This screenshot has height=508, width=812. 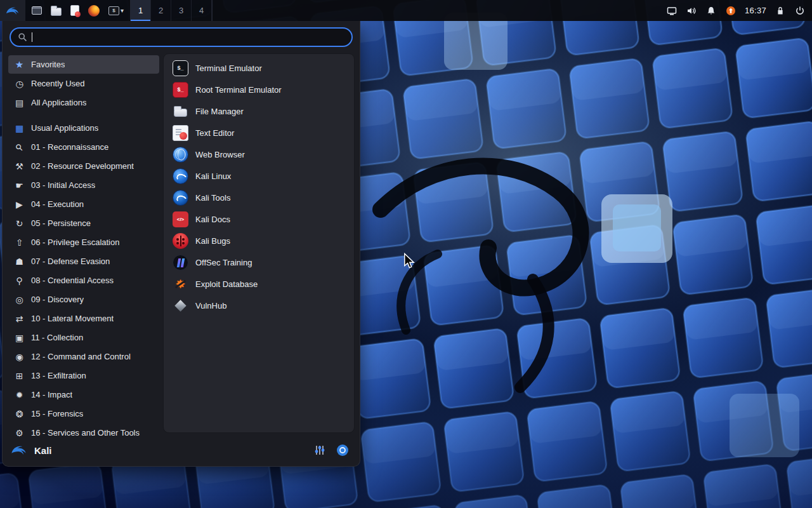 What do you see at coordinates (84, 166) in the screenshot?
I see `category-02-resource-development: ⚒ 02 - Resource Development` at bounding box center [84, 166].